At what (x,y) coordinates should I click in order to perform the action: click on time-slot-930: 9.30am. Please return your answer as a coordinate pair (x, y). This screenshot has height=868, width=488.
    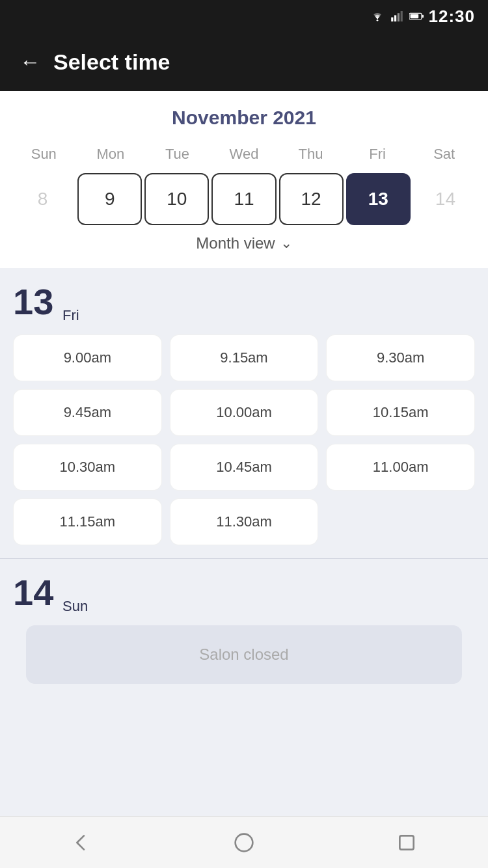
    Looking at the image, I should click on (401, 358).